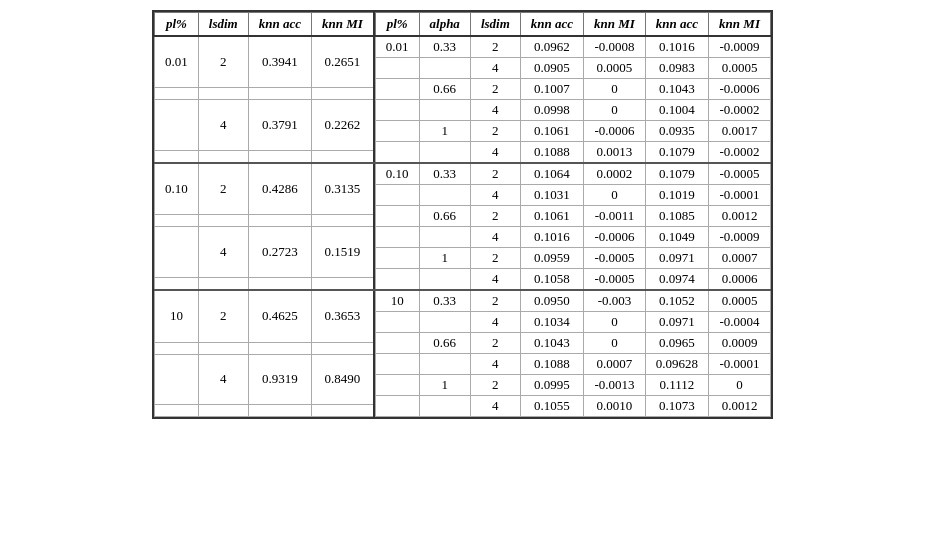 Image resolution: width=925 pixels, height=534 pixels. Describe the element at coordinates (280, 379) in the screenshot. I see `left-cell-knnacc: 0.9319` at that location.